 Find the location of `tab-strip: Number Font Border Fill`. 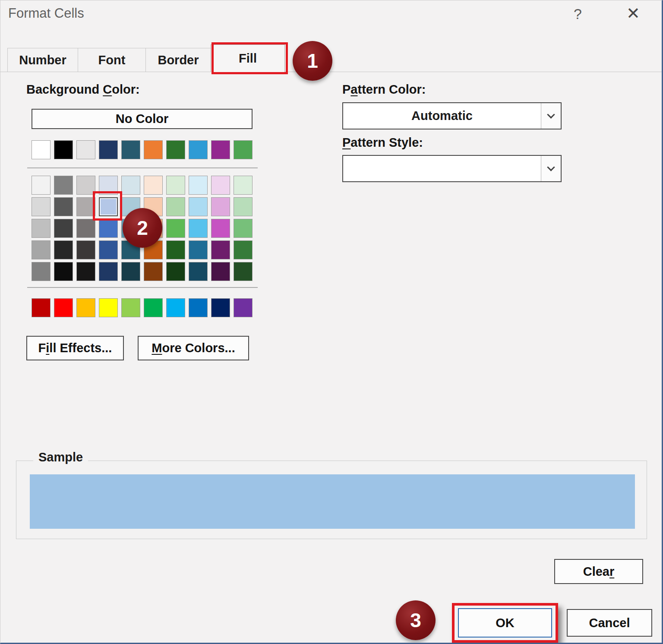

tab-strip: Number Font Border Fill is located at coordinates (146, 58).